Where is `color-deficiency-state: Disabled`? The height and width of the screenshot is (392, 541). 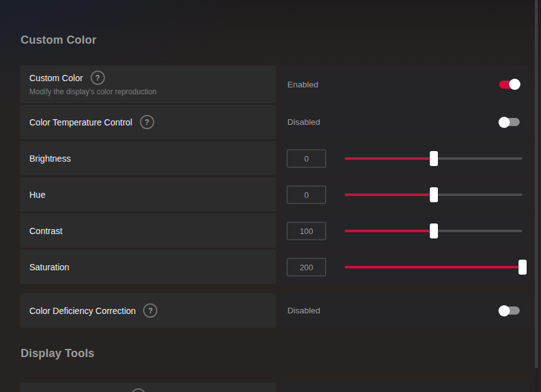 color-deficiency-state: Disabled is located at coordinates (304, 311).